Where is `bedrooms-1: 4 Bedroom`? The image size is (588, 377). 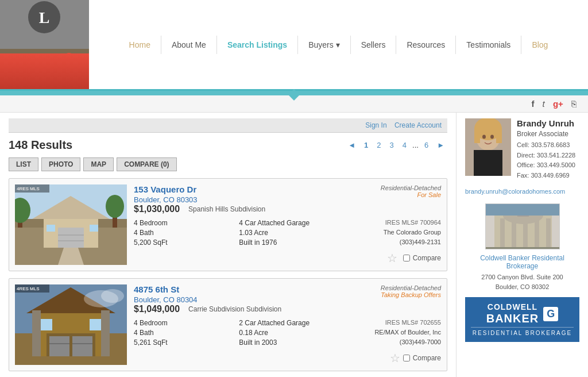
bedrooms-1: 4 Bedroom is located at coordinates (182, 223).